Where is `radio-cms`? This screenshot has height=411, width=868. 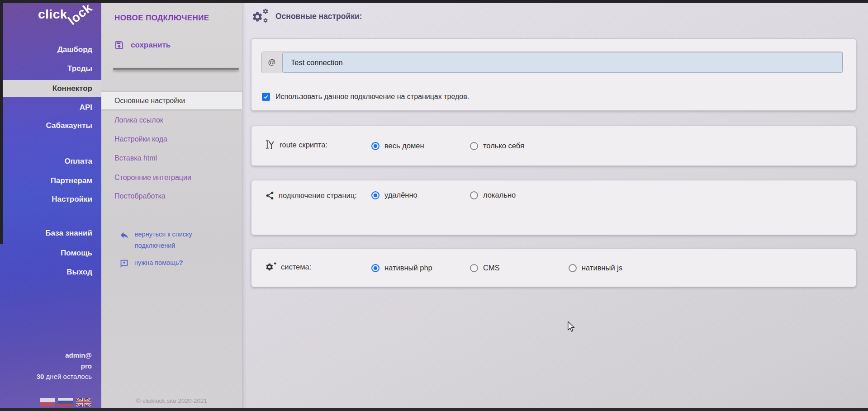
radio-cms is located at coordinates (474, 268).